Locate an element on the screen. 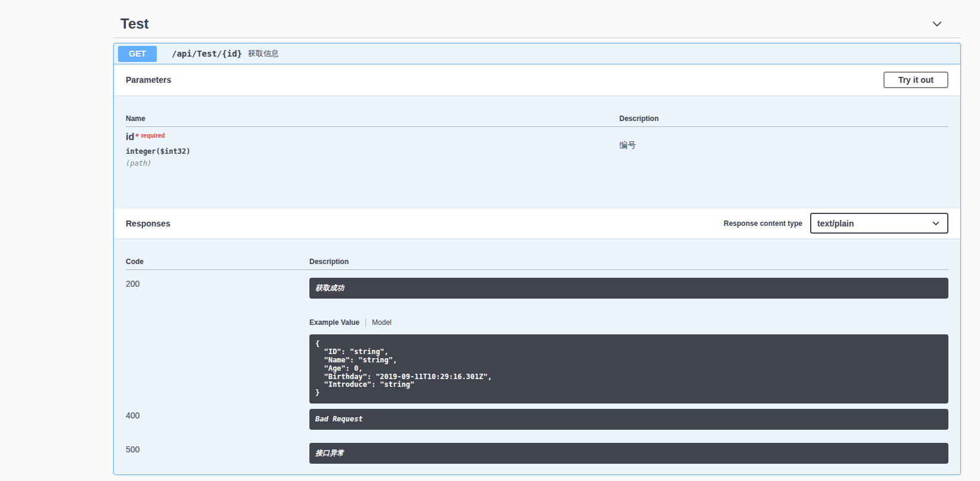  required-star: * is located at coordinates (137, 136).